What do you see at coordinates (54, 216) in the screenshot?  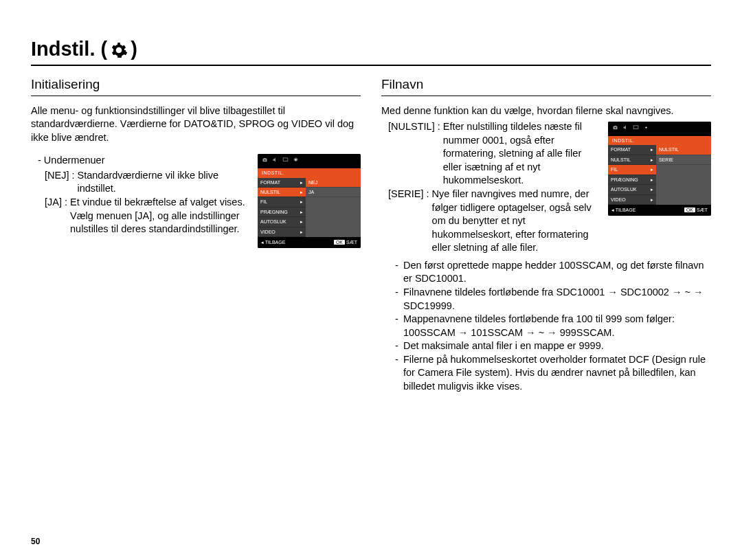 I see `def-key: [JA]` at bounding box center [54, 216].